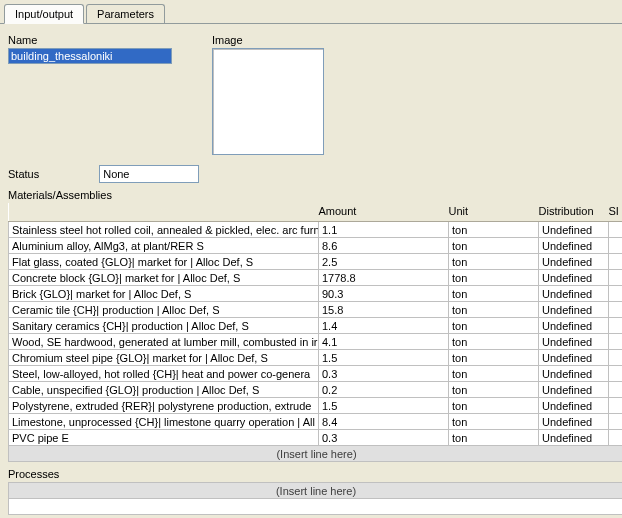  Describe the element at coordinates (311, 195) in the screenshot. I see `materials-label: Materials/Assemblies` at that location.